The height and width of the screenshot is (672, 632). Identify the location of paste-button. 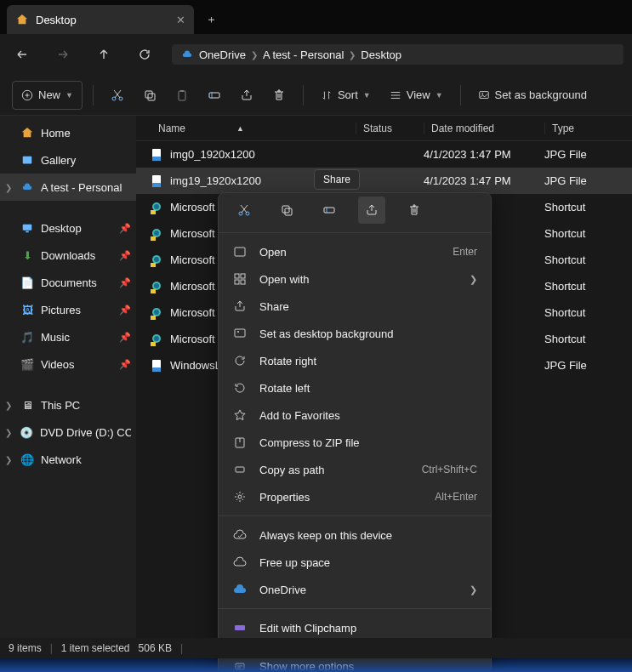
(182, 95).